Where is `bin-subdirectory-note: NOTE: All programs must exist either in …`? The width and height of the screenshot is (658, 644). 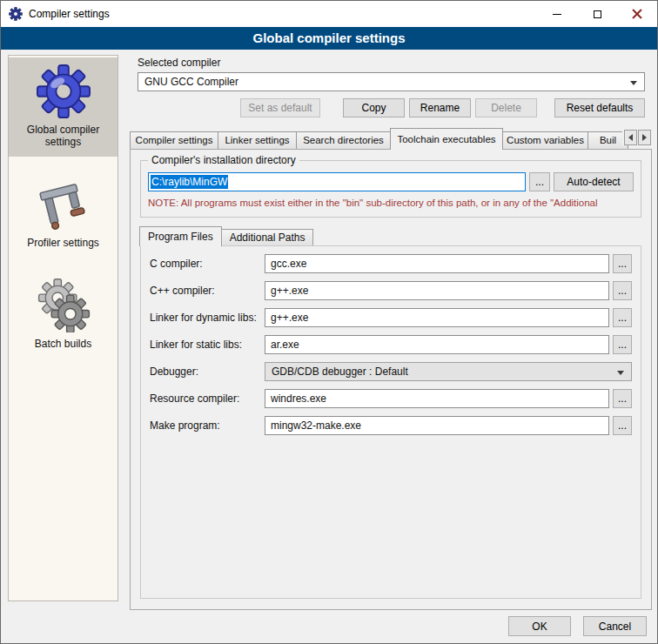 bin-subdirectory-note: NOTE: All programs must exist either in … is located at coordinates (393, 203).